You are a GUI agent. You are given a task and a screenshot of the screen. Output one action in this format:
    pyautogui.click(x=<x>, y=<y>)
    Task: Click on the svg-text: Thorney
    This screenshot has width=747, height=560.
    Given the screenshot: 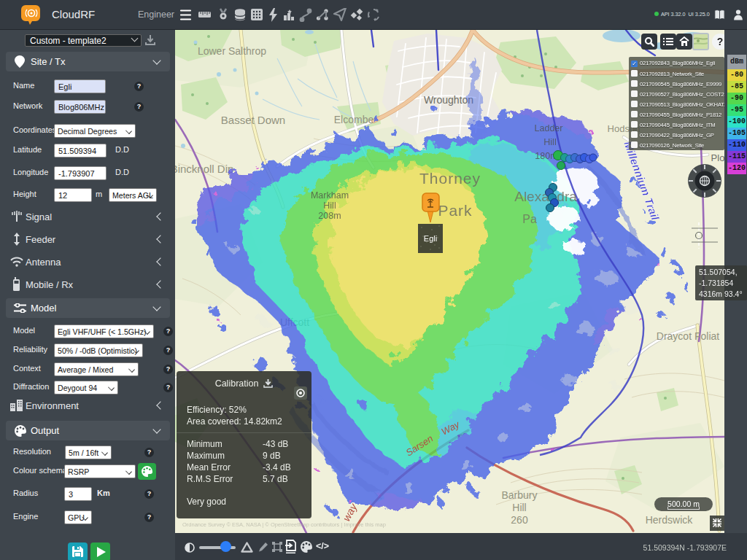 What is the action you would take?
    pyautogui.click(x=450, y=178)
    